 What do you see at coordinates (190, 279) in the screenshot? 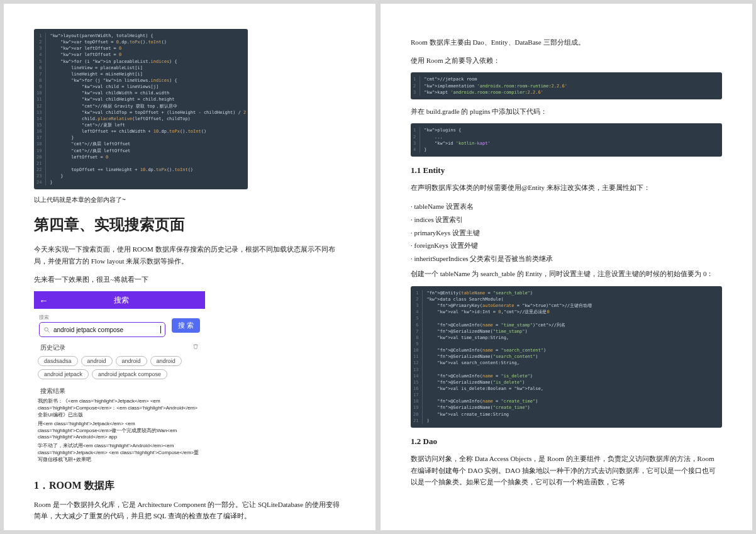
I see `intro-paragraph-2: 先来看一下效果图，很丑~将就看一下` at bounding box center [190, 279].